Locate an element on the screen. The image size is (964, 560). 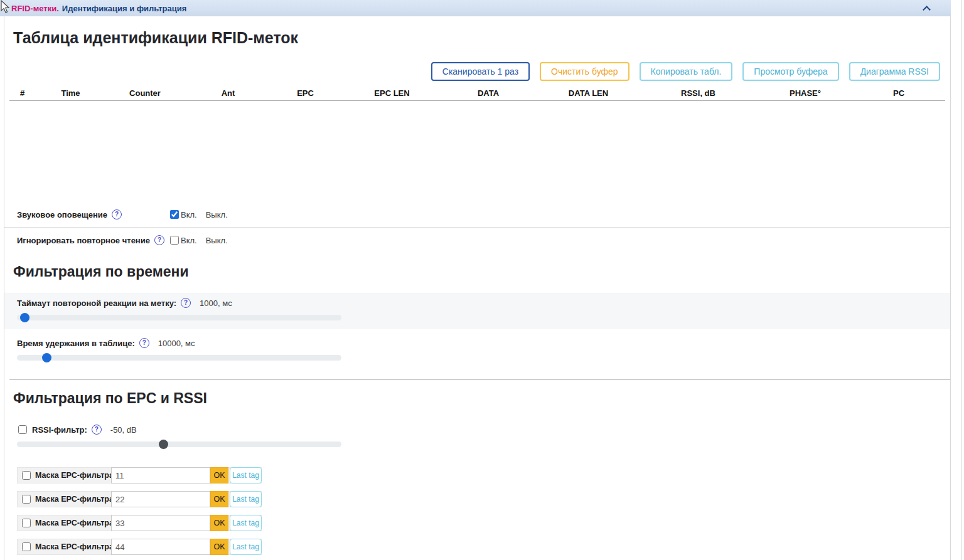
scrollbar-track-line is located at coordinates (961, 280).